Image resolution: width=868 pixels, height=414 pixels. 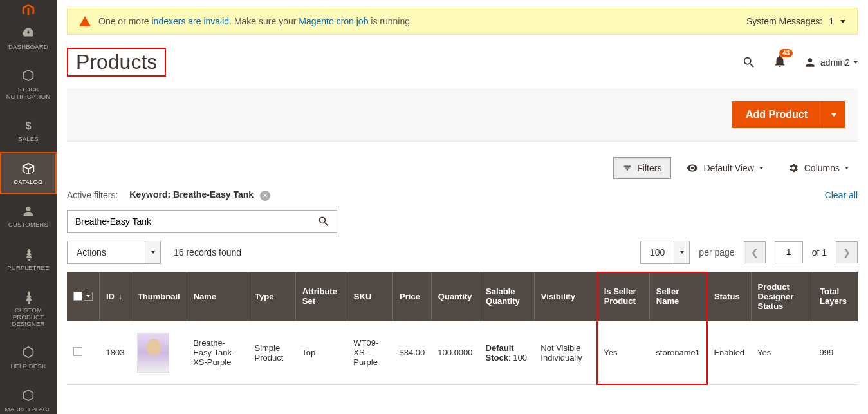 What do you see at coordinates (333, 21) in the screenshot?
I see `cron-link: Magento cron job` at bounding box center [333, 21].